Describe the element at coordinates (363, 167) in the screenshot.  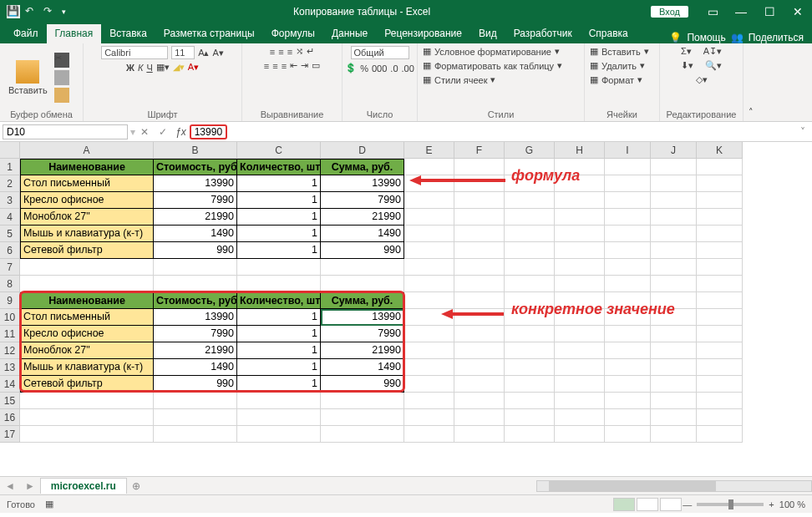
I see `cell: Сумма, руб.` at that location.